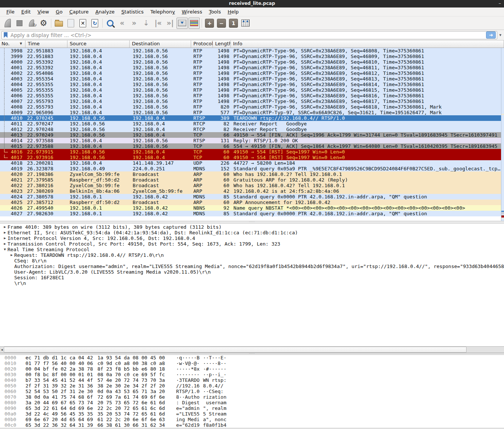 The image size is (504, 429). I want to click on packet-row: 400922.965096192.168.0.4192.168.0.56RTP5…, so click(250, 112).